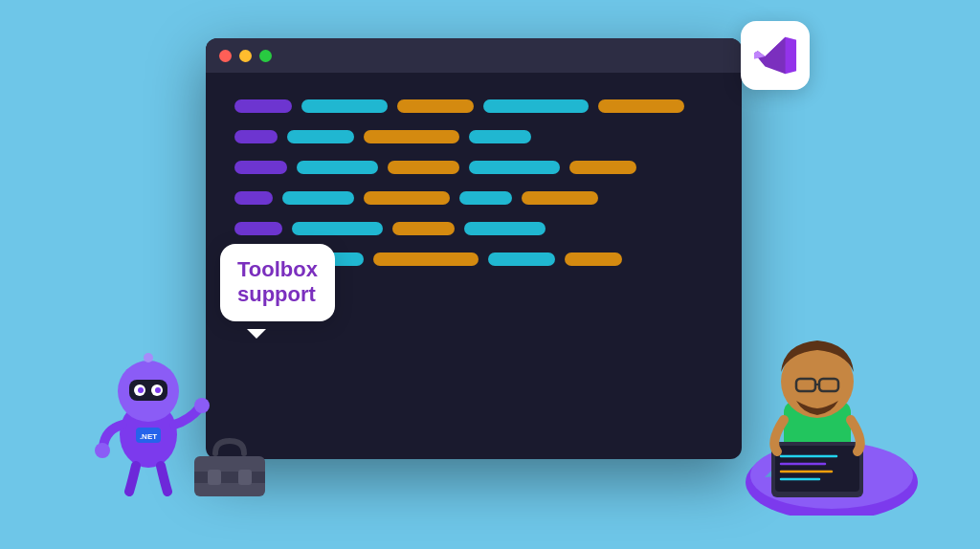 Image resolution: width=980 pixels, height=549 pixels. What do you see at coordinates (148, 436) in the screenshot?
I see `svg-text: .NET` at bounding box center [148, 436].